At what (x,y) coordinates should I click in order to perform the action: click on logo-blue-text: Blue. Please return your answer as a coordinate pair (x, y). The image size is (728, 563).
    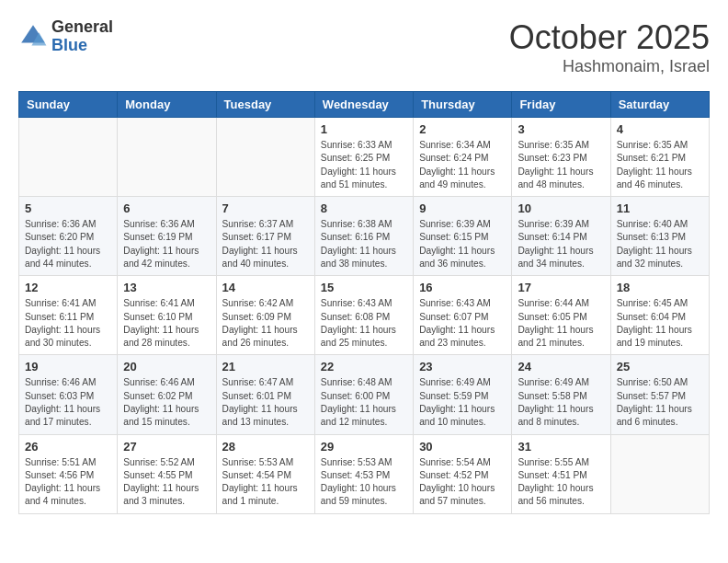
    Looking at the image, I should click on (83, 46).